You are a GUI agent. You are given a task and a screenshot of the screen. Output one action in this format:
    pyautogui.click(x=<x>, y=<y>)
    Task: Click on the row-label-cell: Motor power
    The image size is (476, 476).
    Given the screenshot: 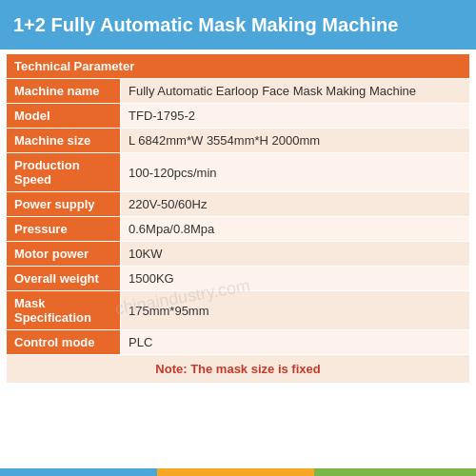 What is the action you would take?
    pyautogui.click(x=64, y=254)
    